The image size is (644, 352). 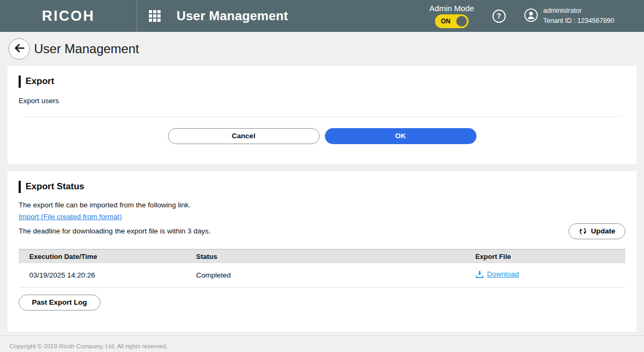 I want to click on past-export-log-label: Past Export Log, so click(x=60, y=302).